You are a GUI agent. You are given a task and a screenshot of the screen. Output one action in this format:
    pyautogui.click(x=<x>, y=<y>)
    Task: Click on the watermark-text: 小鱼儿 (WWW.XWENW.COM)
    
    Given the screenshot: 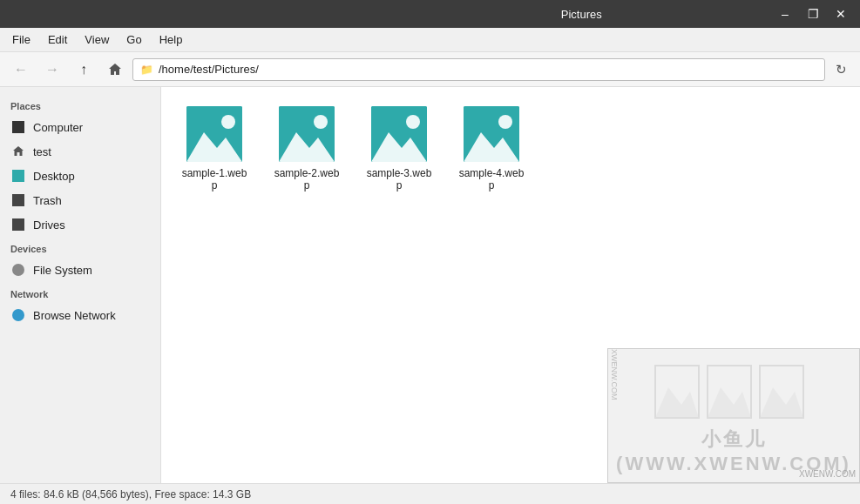 What is the action you would take?
    pyautogui.click(x=734, y=451)
    